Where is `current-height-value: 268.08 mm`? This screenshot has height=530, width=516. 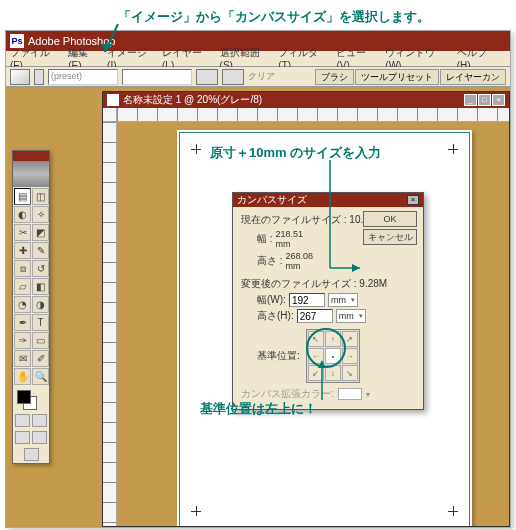 current-height-value: 268.08 mm is located at coordinates (307, 261).